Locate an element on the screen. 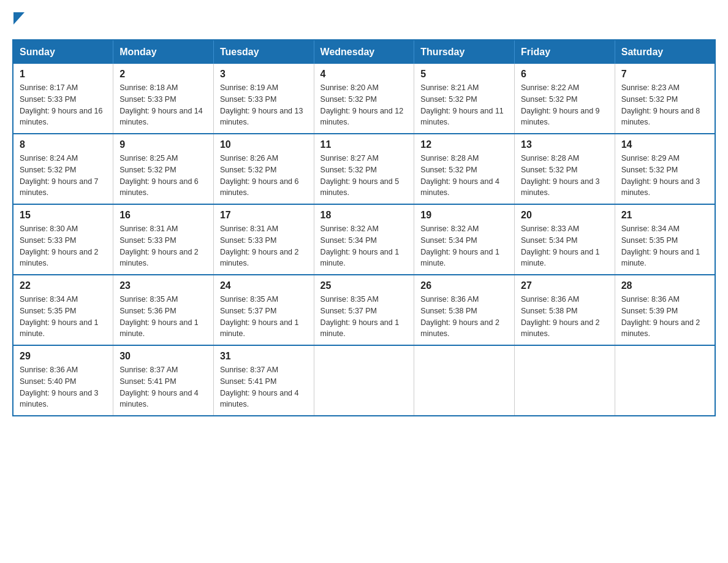  calendar-week-row: 29 Sunrise: 8:36 AM Sunset: 5:40 PM Dayl… is located at coordinates (364, 380).